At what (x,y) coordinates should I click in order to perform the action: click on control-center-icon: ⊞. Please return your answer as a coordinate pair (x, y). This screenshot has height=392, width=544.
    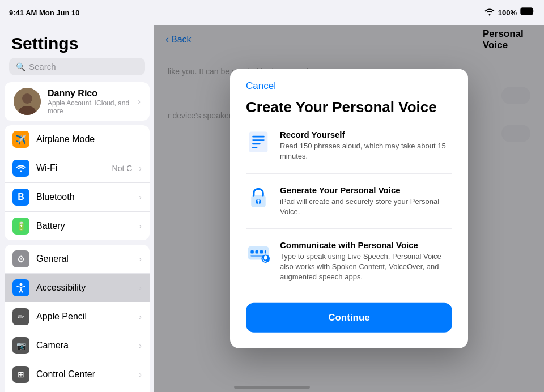
    Looking at the image, I should click on (21, 374).